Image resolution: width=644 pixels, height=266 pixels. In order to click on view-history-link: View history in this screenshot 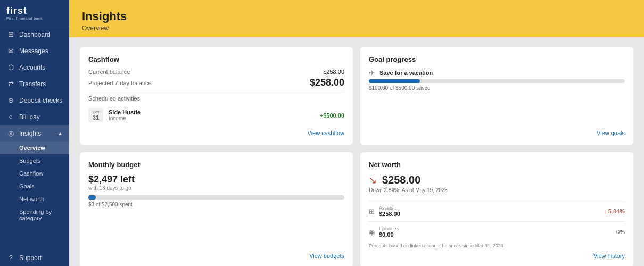, I will do `click(497, 254)`.